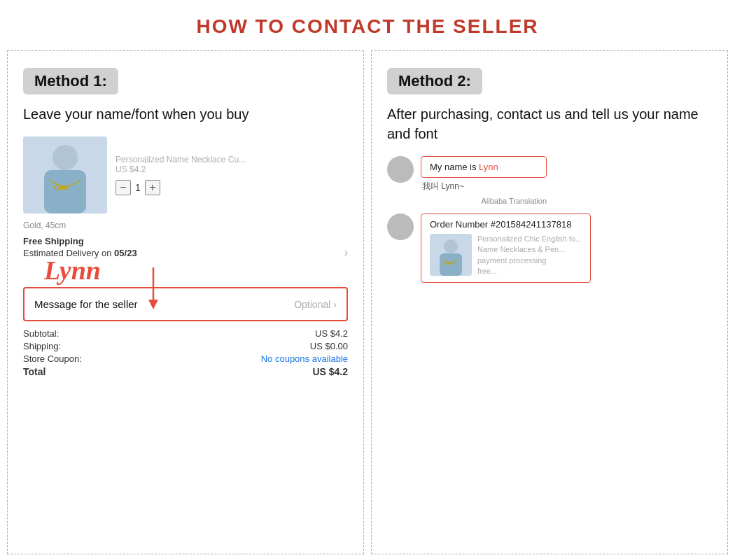  Describe the element at coordinates (65, 175) in the screenshot. I see `necklace-svg: Gitty` at that location.